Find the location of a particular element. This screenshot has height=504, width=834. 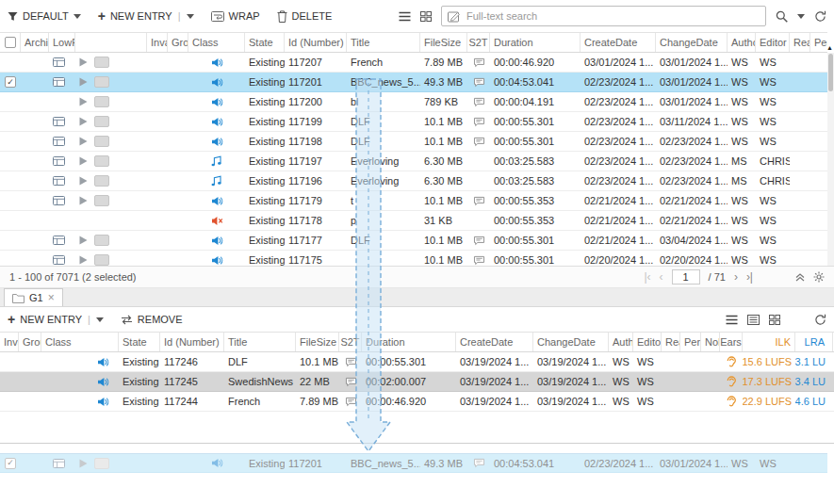

vertical-scrollbar is located at coordinates (831, 159).